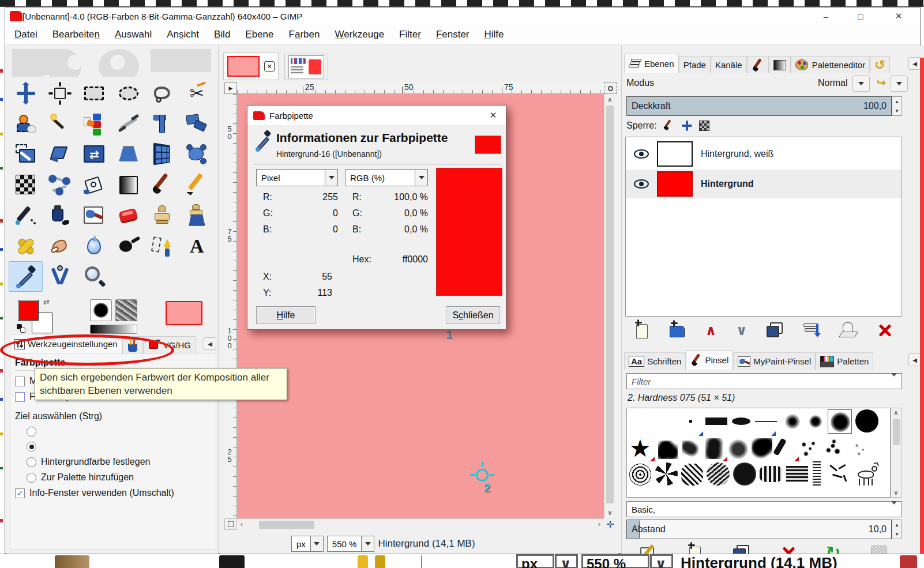 The width and height of the screenshot is (924, 568). What do you see at coordinates (307, 544) in the screenshot?
I see `unit-combo: px` at bounding box center [307, 544].